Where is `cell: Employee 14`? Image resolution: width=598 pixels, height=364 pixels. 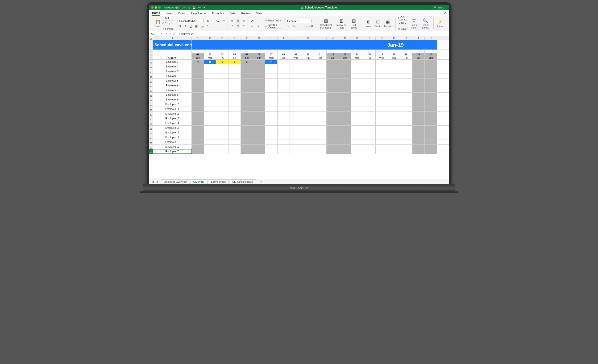 cell: Employee 14 is located at coordinates (172, 123).